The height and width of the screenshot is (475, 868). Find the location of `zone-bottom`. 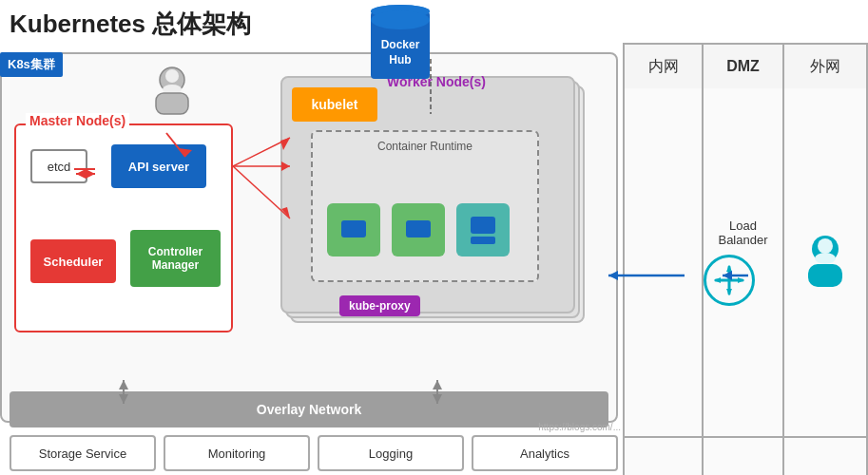

zone-bottom is located at coordinates (745, 456).